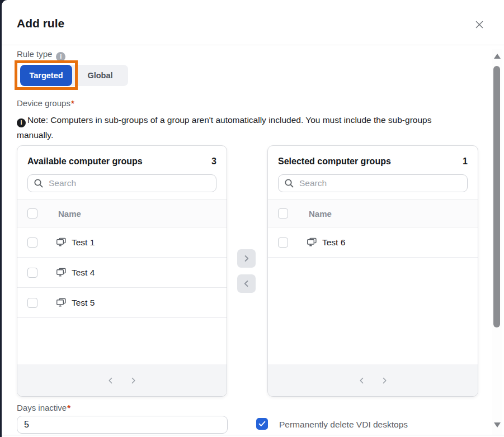 The width and height of the screenshot is (504, 437). Describe the element at coordinates (246, 284) in the screenshot. I see `move-left-button` at that location.